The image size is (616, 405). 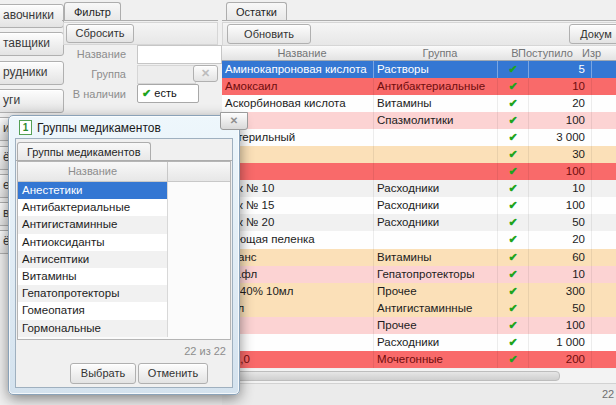 What do you see at coordinates (93, 224) in the screenshot?
I see `group-list-item: Антигистаминные` at bounding box center [93, 224].